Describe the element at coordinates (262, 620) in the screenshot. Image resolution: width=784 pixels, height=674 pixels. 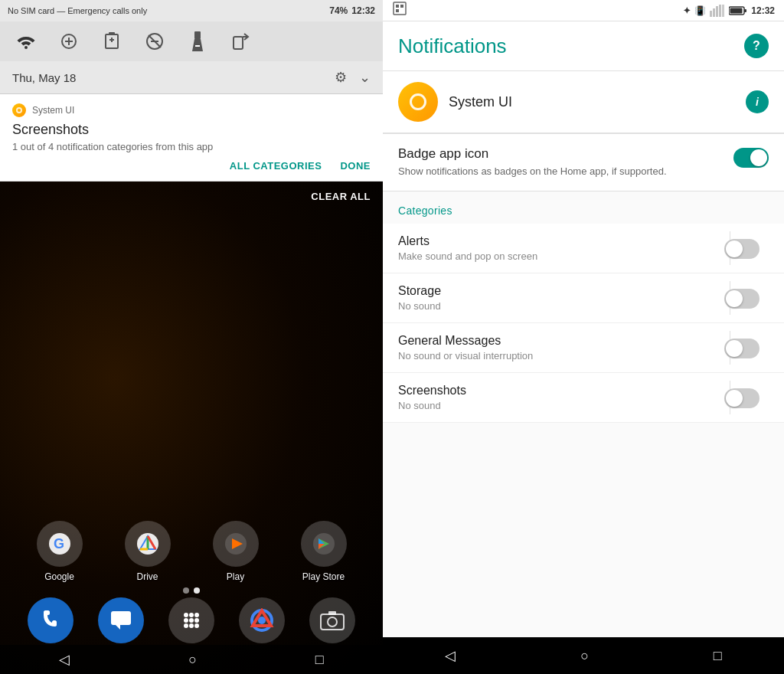
I see `dock-chrome-icon` at that location.